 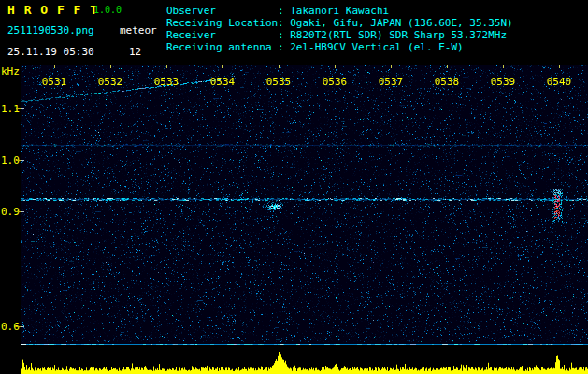 What do you see at coordinates (52, 9) in the screenshot?
I see `app-title: H R O F F T` at bounding box center [52, 9].